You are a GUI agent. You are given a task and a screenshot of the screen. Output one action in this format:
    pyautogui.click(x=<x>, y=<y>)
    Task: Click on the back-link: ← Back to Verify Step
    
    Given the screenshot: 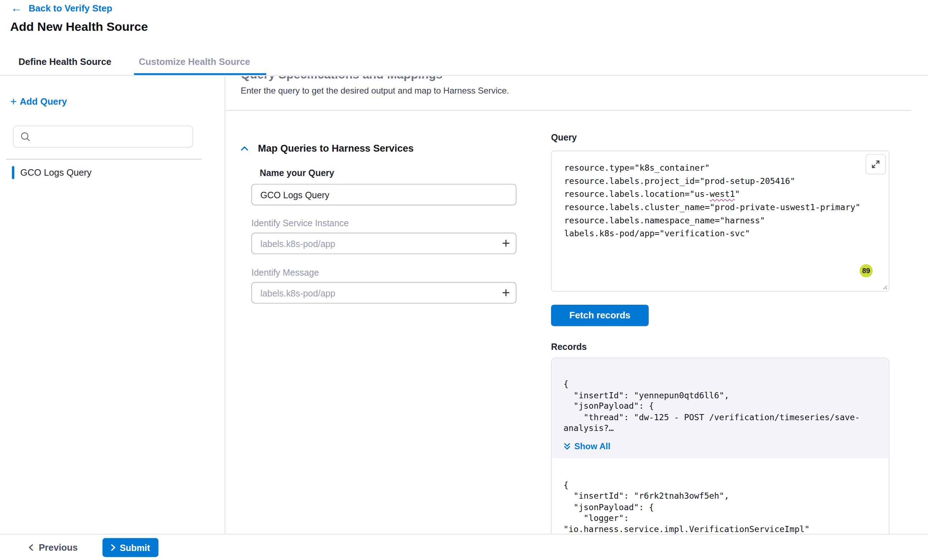 What is the action you would take?
    pyautogui.click(x=62, y=8)
    